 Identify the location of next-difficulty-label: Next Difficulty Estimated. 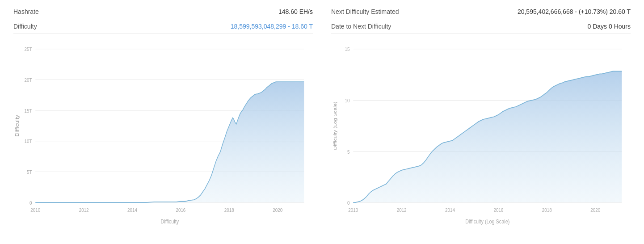
(376, 12).